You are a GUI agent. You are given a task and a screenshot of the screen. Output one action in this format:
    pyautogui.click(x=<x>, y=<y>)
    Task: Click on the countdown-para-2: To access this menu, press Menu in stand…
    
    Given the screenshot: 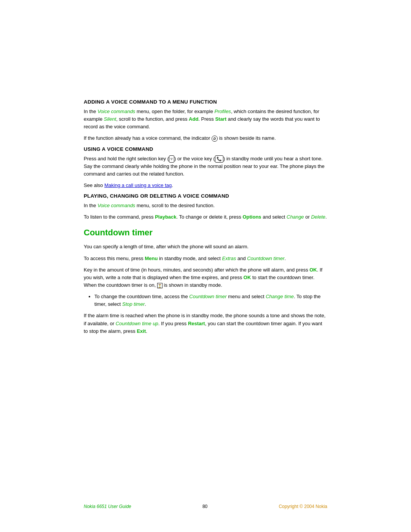 What is the action you would take?
    pyautogui.click(x=206, y=259)
    